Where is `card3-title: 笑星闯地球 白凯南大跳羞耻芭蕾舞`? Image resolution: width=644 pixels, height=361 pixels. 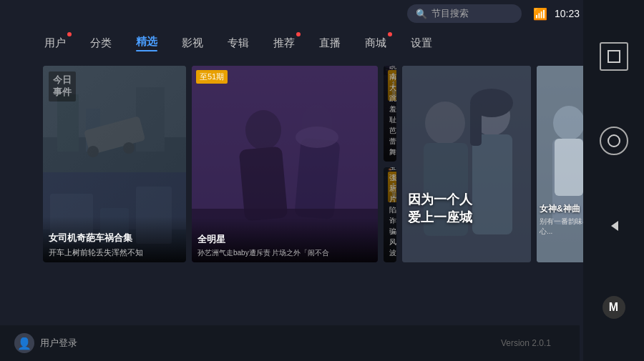
card3-title: 笑星闯地球 白凯南大跳羞耻芭蕾舞 is located at coordinates (390, 114).